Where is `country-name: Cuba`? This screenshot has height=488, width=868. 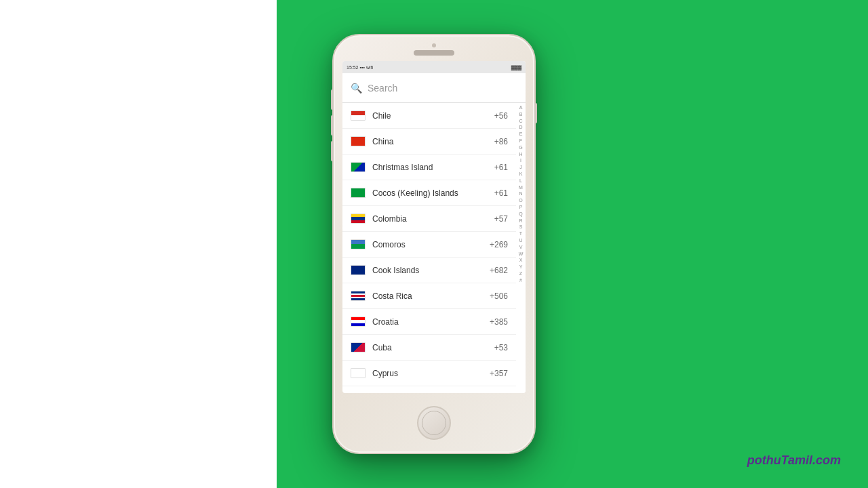
country-name: Cuba is located at coordinates (433, 348).